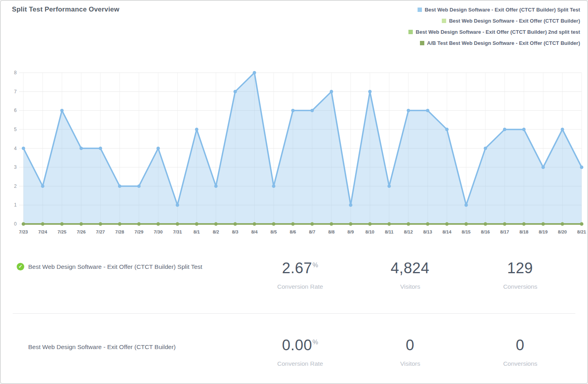 The width and height of the screenshot is (588, 384). Describe the element at coordinates (177, 232) in the screenshot. I see `x-axis-tick-label: 7/31` at that location.